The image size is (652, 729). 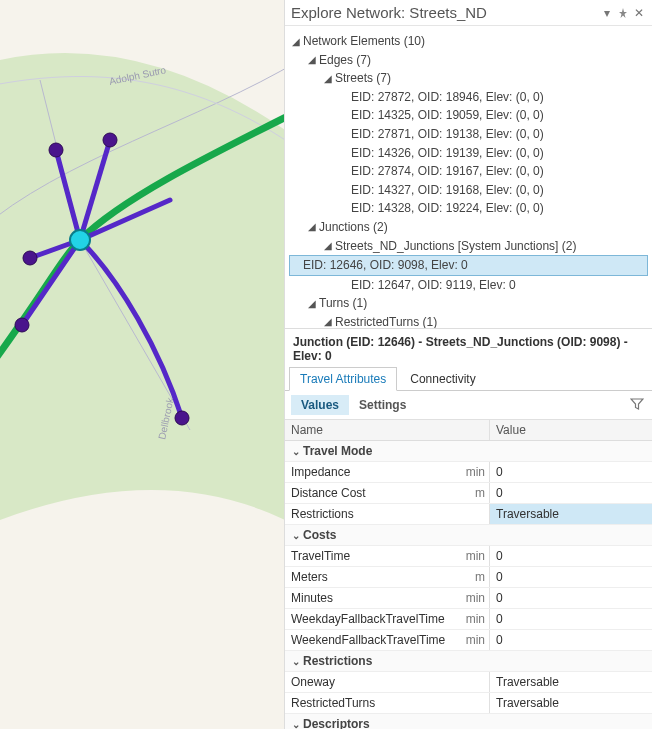 I want to click on group-label: Restrictions, so click(x=338, y=661).